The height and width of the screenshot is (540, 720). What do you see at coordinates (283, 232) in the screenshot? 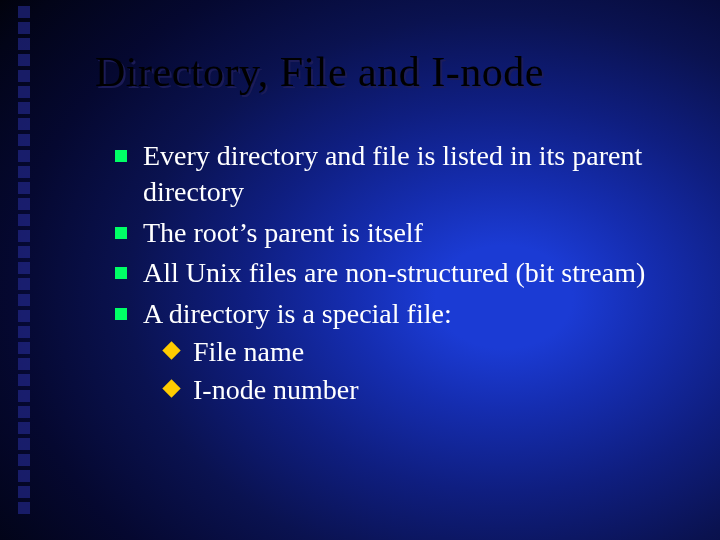
I see `bullet-text: The root’s parent is itself` at bounding box center [283, 232].